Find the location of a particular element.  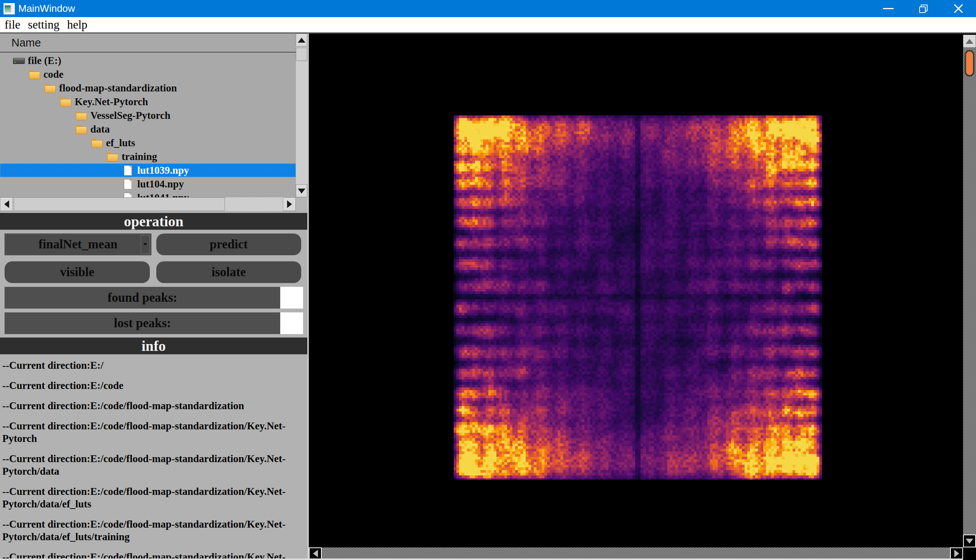

tree-item-file-e-: file (E:) is located at coordinates (148, 61).